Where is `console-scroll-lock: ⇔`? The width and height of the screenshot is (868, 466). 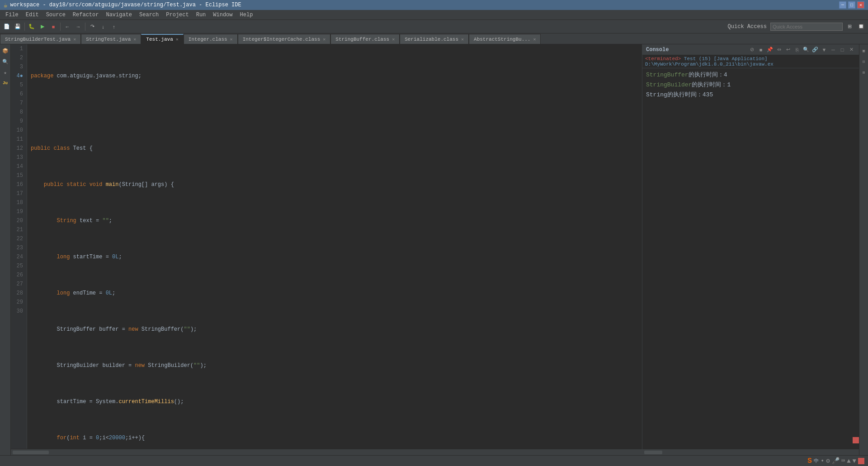 console-scroll-lock: ⇔ is located at coordinates (779, 50).